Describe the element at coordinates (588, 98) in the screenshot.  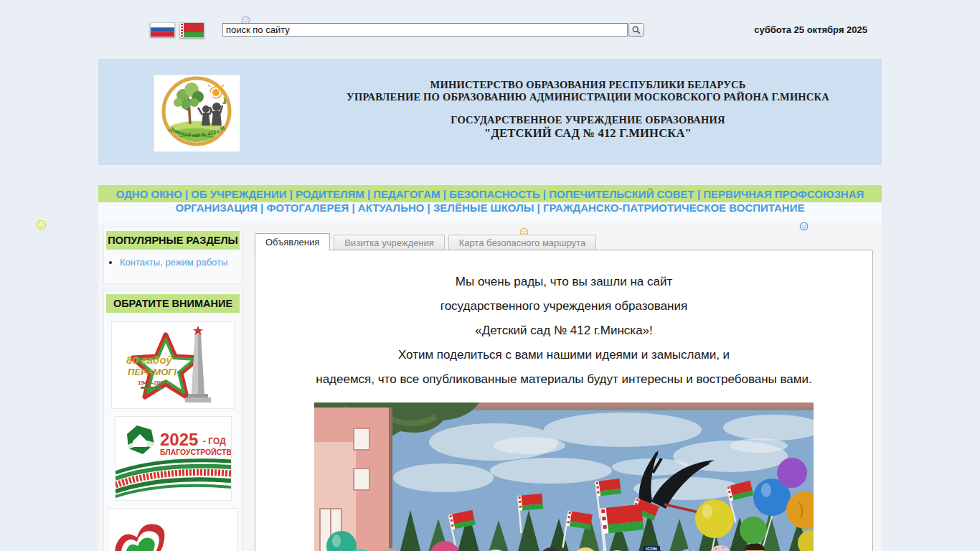
I see `department-title: УПРАВЛЕНИЕ ПО ОБРАЗОВАНИЮ АДМИНИСТРАЦИИ …` at that location.